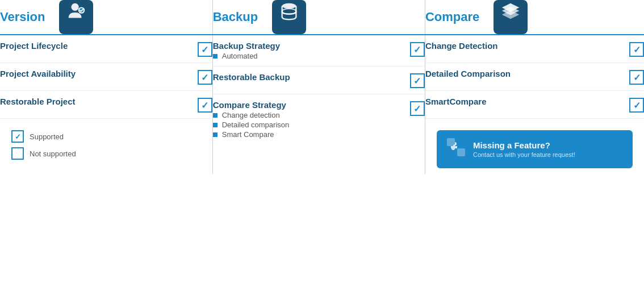 Image resolution: width=644 pixels, height=303 pixels. Describe the element at coordinates (524, 146) in the screenshot. I see `banner-title: Missing a Feature?` at that location.